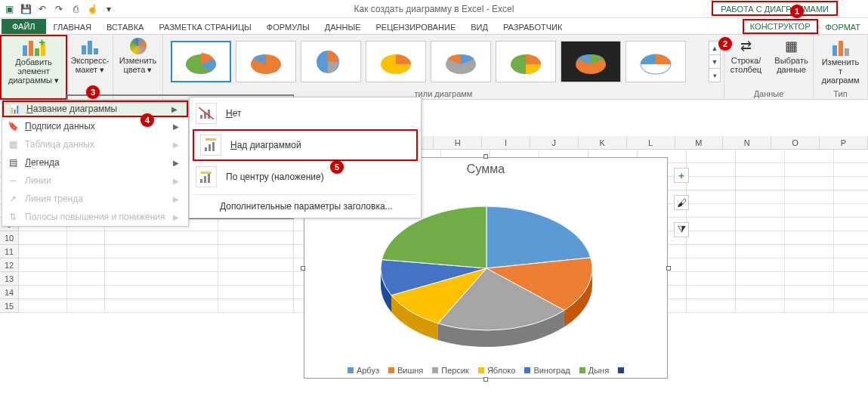 The width and height of the screenshot is (868, 396). Describe the element at coordinates (305, 145) in the screenshot. I see `title-above-chart: Над диаграммой` at that location.